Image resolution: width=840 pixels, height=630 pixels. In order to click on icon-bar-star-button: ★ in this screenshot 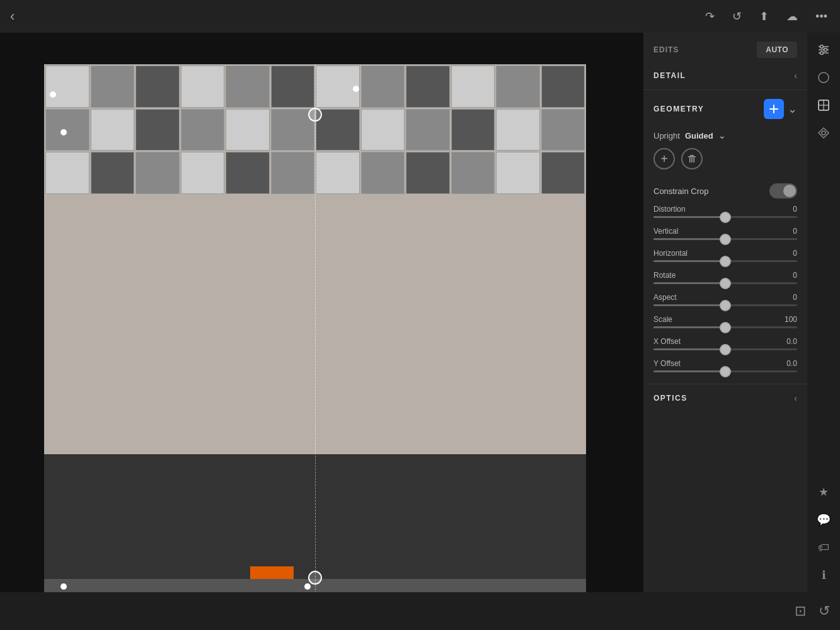, I will do `click(824, 492)`.